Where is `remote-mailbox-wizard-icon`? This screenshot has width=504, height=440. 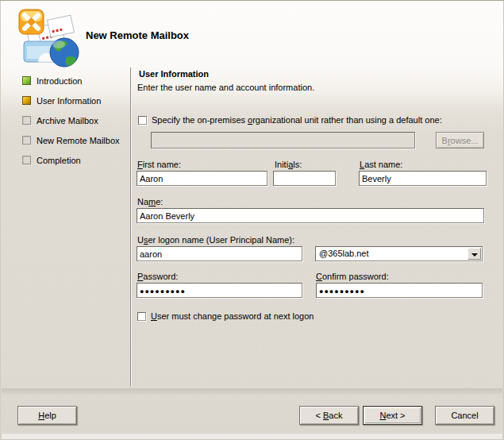
remote-mailbox-wizard-icon is located at coordinates (52, 37).